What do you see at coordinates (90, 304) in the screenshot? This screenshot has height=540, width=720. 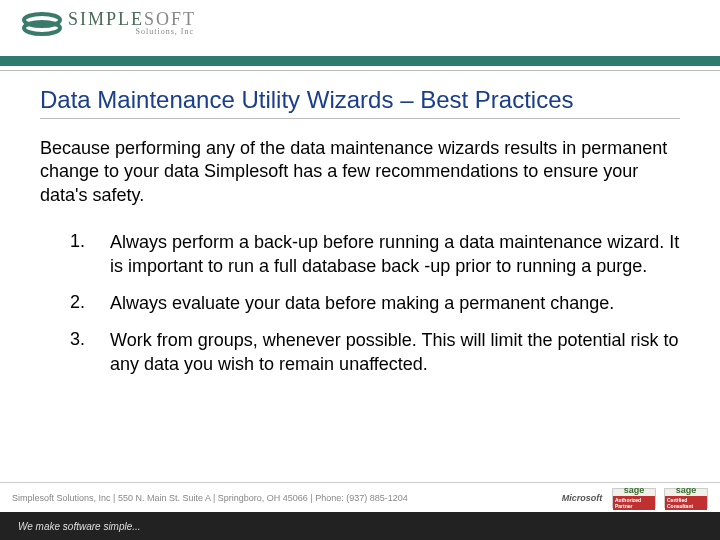 I see `list-number: 2.` at bounding box center [90, 304].